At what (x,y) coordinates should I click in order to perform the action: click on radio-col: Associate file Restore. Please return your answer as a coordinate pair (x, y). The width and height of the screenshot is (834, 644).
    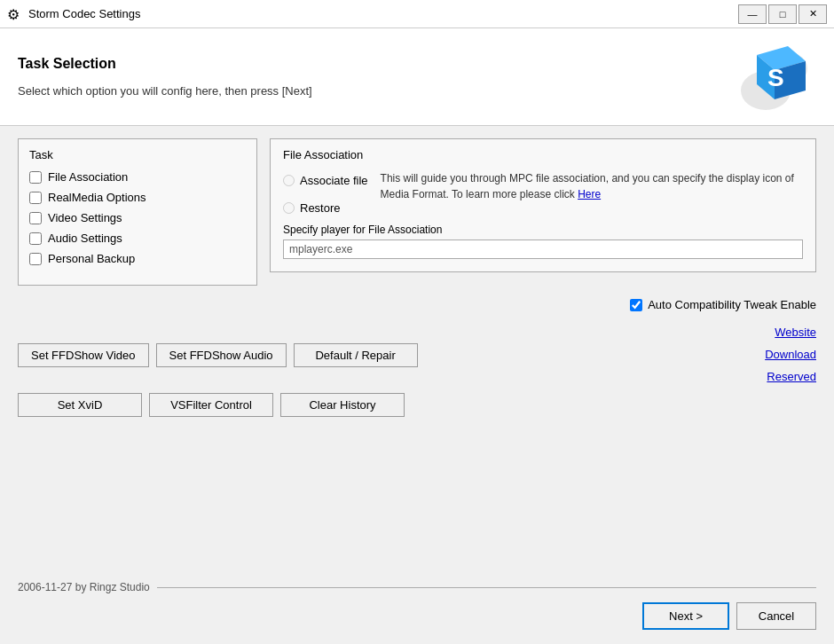
    Looking at the image, I should click on (326, 192).